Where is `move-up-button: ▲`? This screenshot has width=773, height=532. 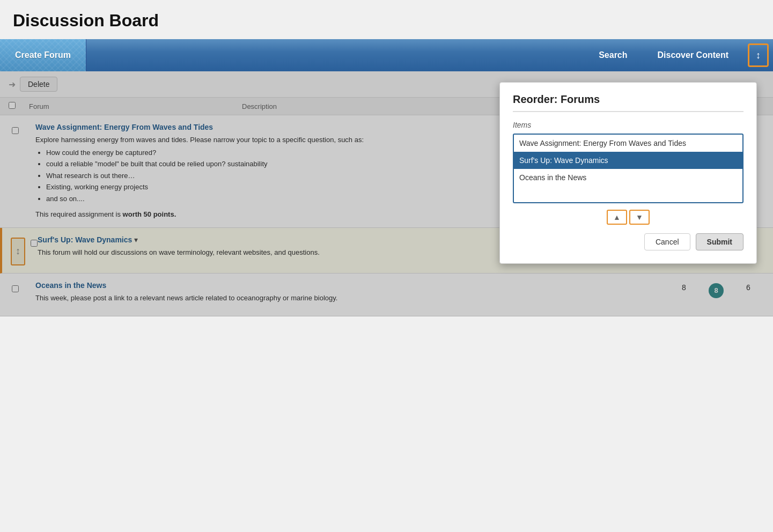
move-up-button: ▲ is located at coordinates (617, 217).